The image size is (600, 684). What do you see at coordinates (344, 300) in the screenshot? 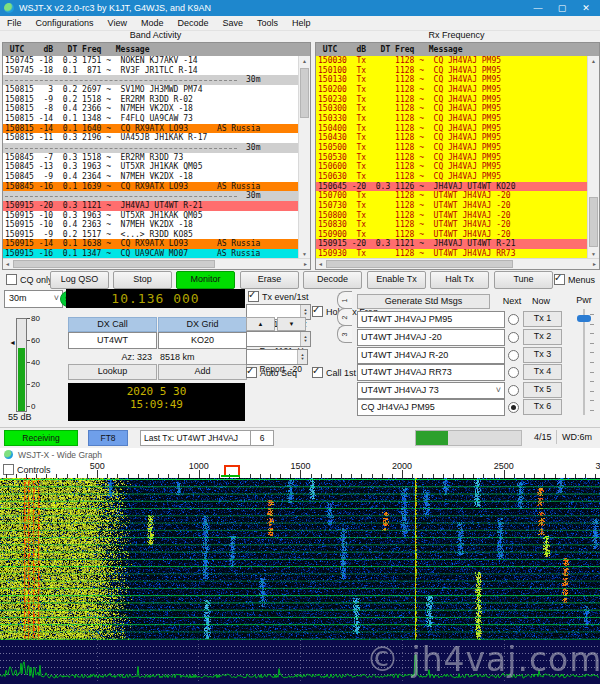
I see `messages-tab-1: 1` at bounding box center [344, 300].